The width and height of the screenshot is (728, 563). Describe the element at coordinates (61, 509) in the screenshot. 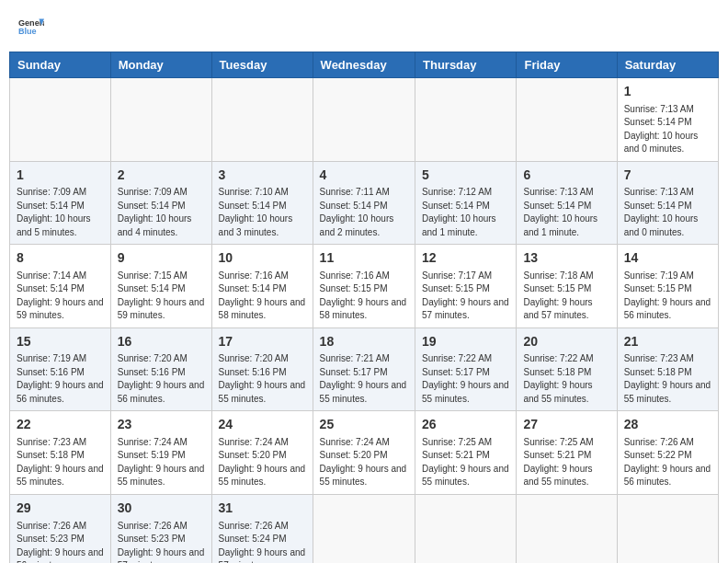

I see `day-number: 29` at that location.